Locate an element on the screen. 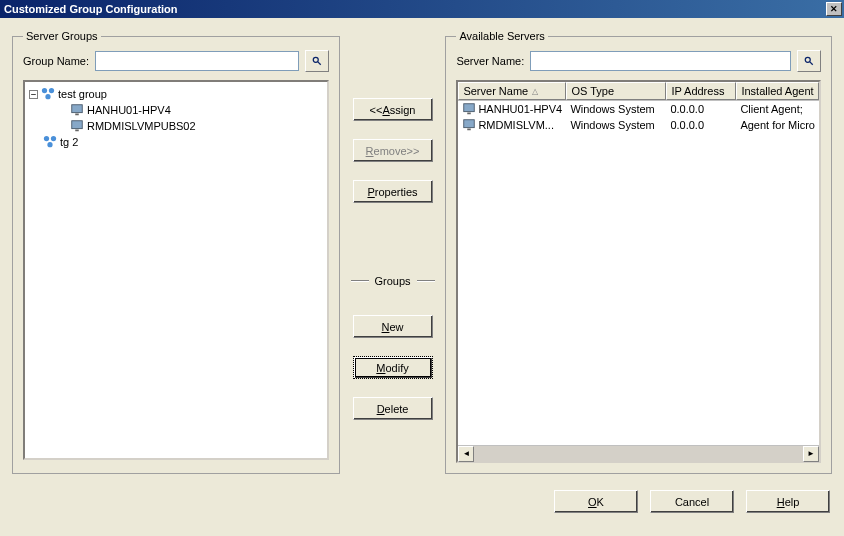 This screenshot has height=536, width=844. scroll-right-button: ► is located at coordinates (811, 454).